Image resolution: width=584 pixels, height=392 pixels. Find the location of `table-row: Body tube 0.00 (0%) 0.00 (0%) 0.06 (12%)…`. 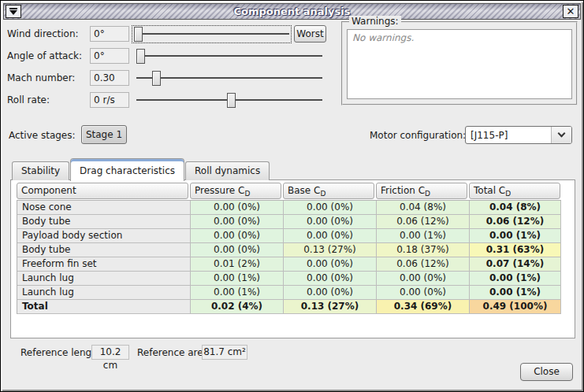

table-row: Body tube 0.00 (0%) 0.00 (0%) 0.06 (12%)… is located at coordinates (289, 222).